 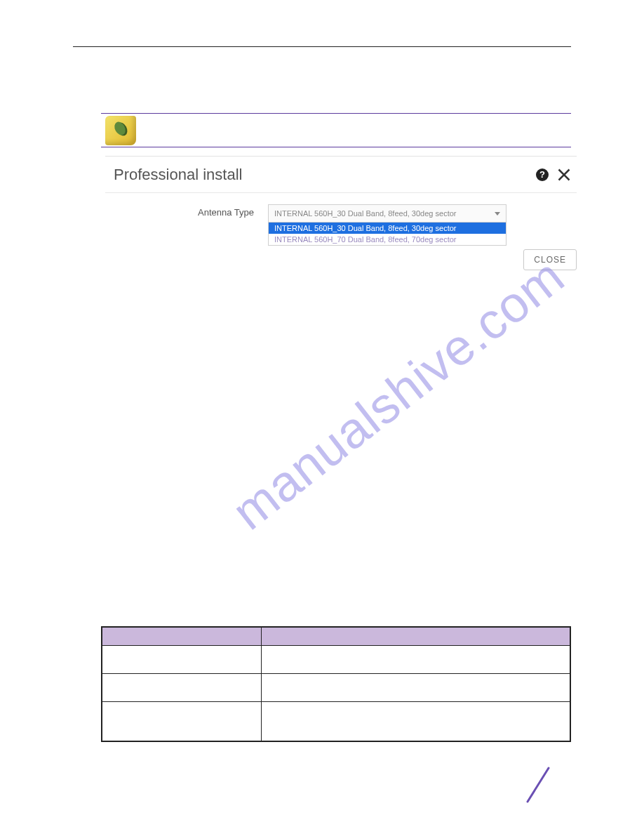 What do you see at coordinates (365, 213) in the screenshot?
I see `select-value: INTERNAL 560H_30 Dual Band, 8feed, 30deg…` at bounding box center [365, 213].